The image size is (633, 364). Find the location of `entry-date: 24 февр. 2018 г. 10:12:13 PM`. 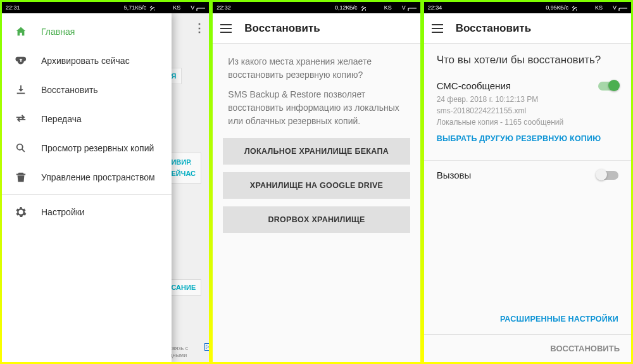

entry-date: 24 февр. 2018 г. 10:12:13 PM is located at coordinates (528, 99).